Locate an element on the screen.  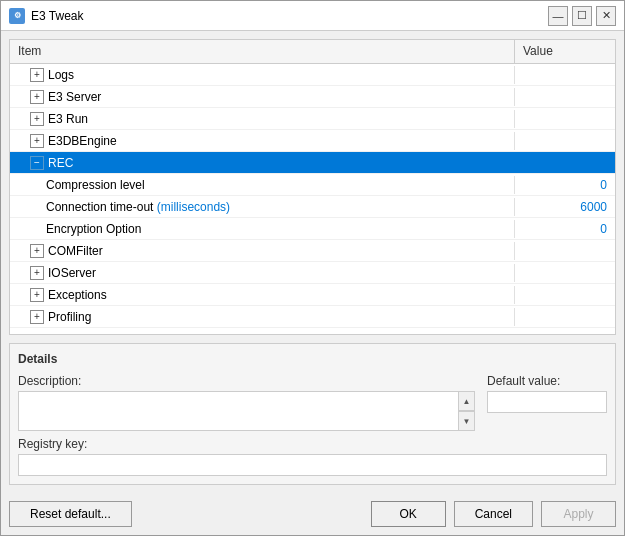
description-label: Description: is located at coordinates (246, 381).